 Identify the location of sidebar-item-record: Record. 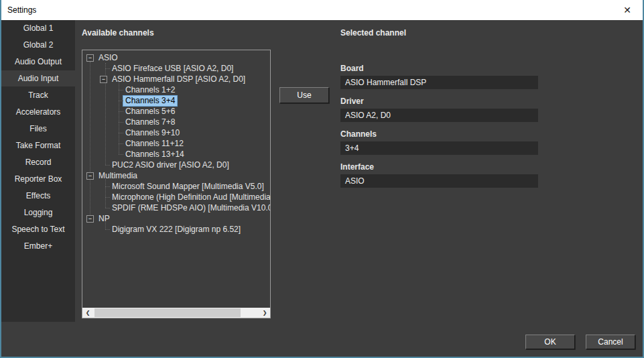
(38, 162).